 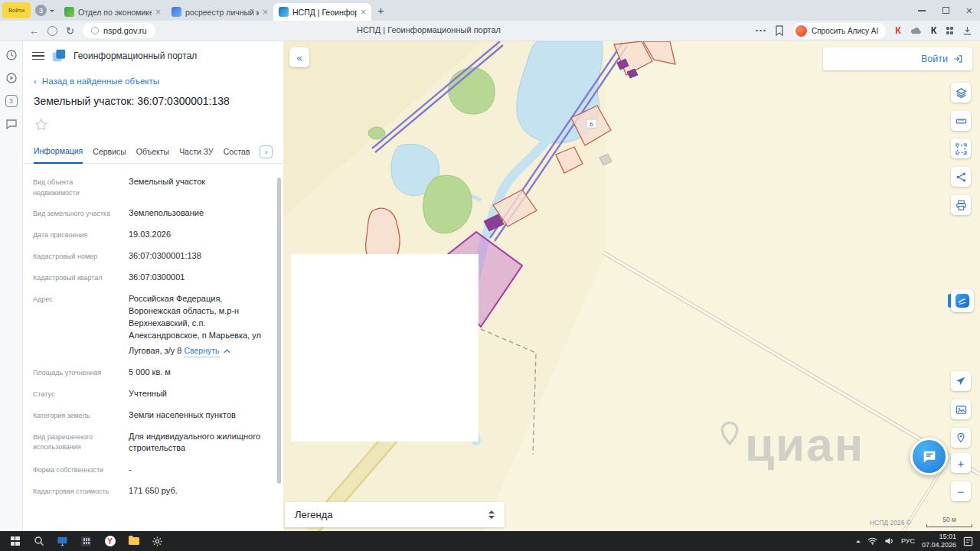 I want to click on tabs-badge: 3, so click(x=11, y=101).